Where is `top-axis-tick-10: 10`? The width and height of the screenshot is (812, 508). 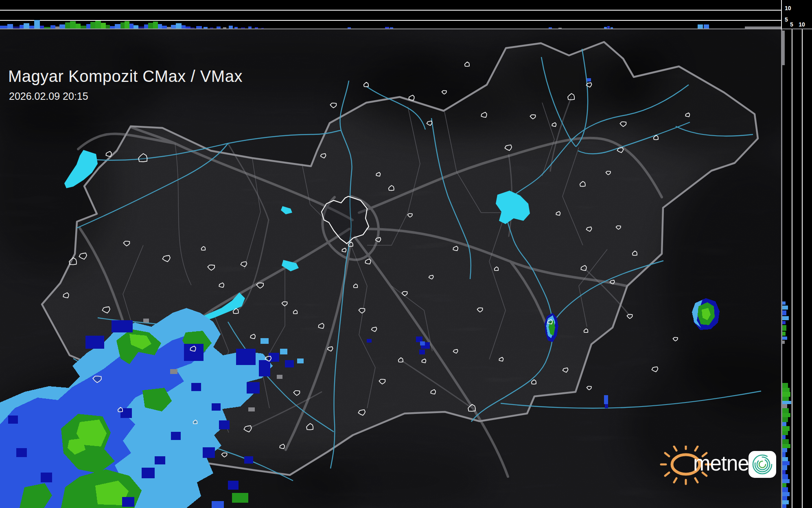
top-axis-tick-10: 10 is located at coordinates (788, 8).